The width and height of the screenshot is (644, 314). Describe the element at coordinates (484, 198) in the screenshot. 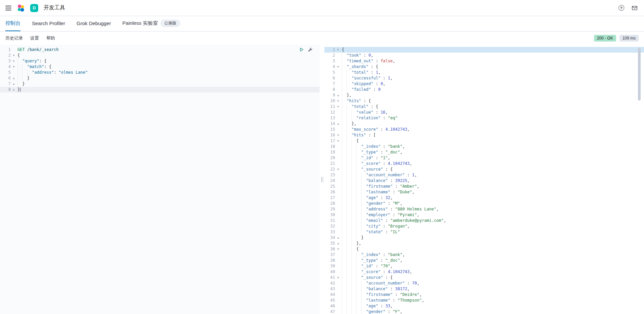

I see `code-line: 27 "age" : 32,` at that location.